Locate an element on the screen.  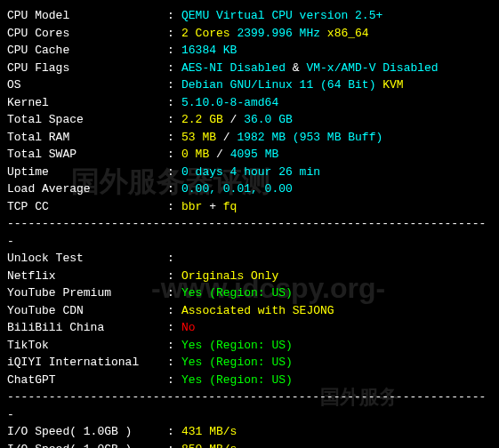
cpu-flags-row: CPU Flags: AES-NI Disabled & VM-x/AMD-V … is located at coordinates (249, 68).